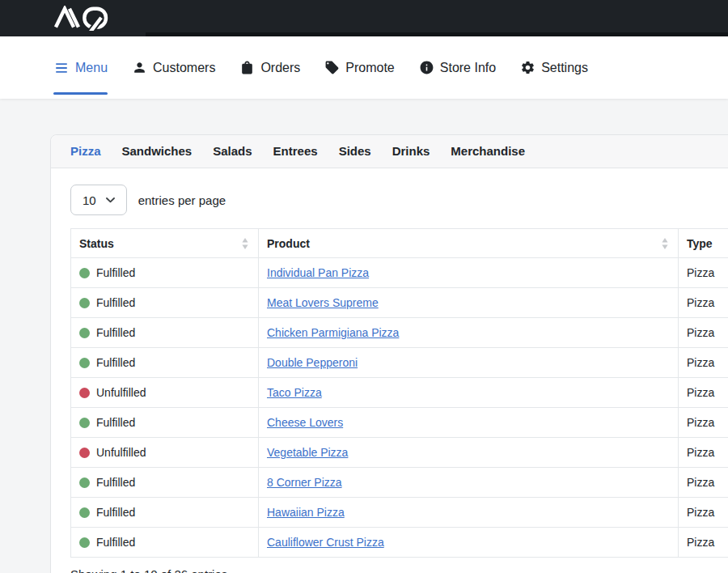 This screenshot has width=728, height=573. What do you see at coordinates (305, 422) in the screenshot?
I see `product-link: Cheese Lovers` at bounding box center [305, 422].